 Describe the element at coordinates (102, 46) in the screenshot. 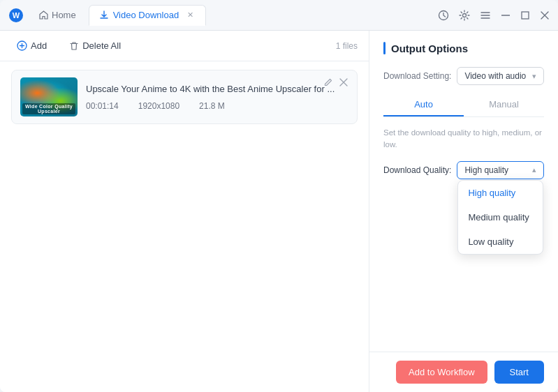

I see `delete-all-label: Delete All` at that location.